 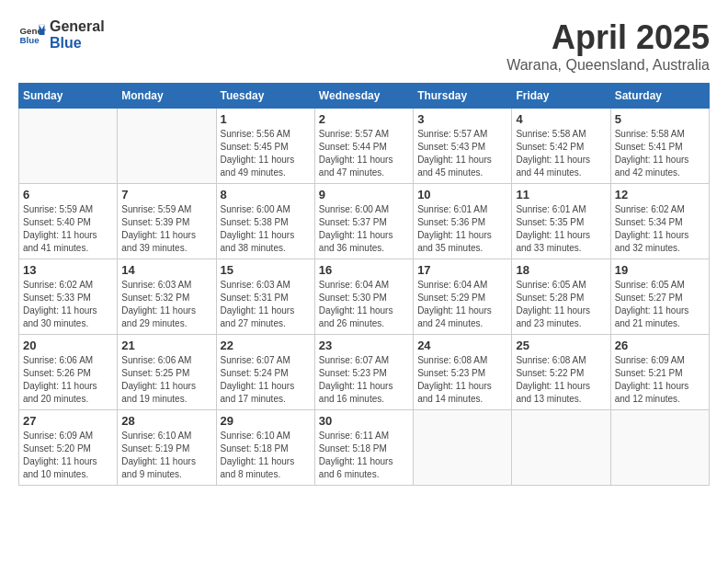 What do you see at coordinates (166, 229) in the screenshot?
I see `day-detail: Sunrise: 5:59 AM Sunset: 5:39 PM Dayligh…` at bounding box center [166, 229].